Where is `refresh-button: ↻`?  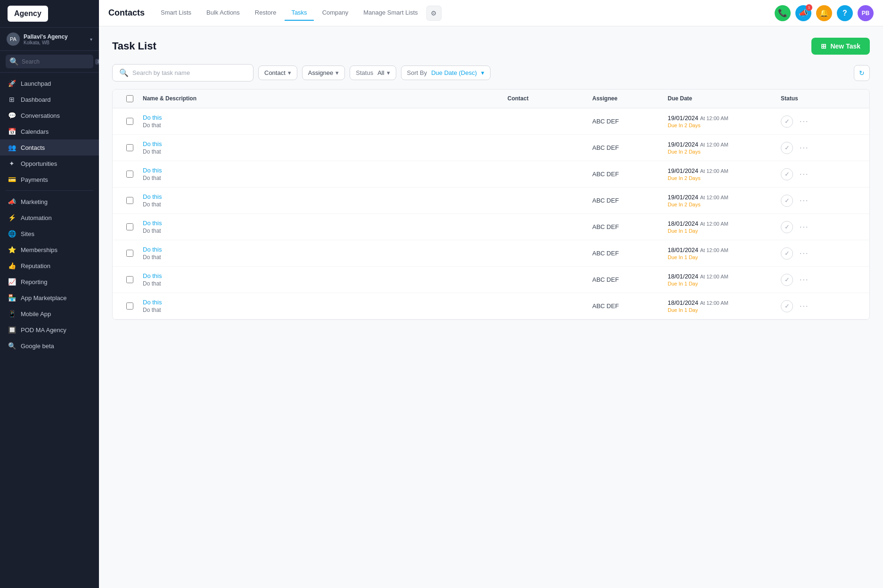 refresh-button: ↻ is located at coordinates (862, 73).